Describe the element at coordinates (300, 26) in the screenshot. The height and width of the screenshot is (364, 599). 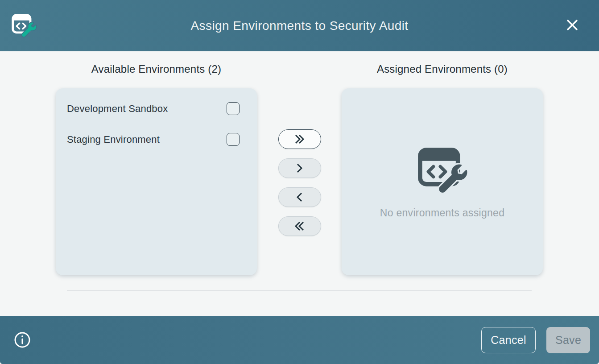
I see `dialog-header: Assign Environments to Security Audit` at that location.